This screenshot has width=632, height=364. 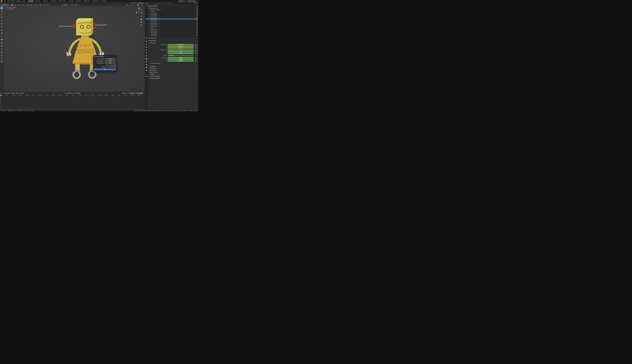 What do you see at coordinates (72, 94) in the screenshot?
I see `play-reverse-button` at bounding box center [72, 94].